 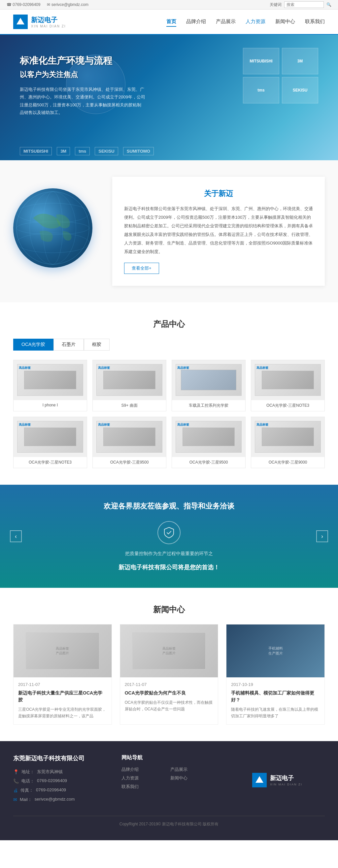 What do you see at coordinates (275, 674) in the screenshot?
I see `news-card-2: 手机辅料生产图片 2017-10-19 手机辅料模具、模切加工厂家如何做得更好？…` at bounding box center [275, 674].